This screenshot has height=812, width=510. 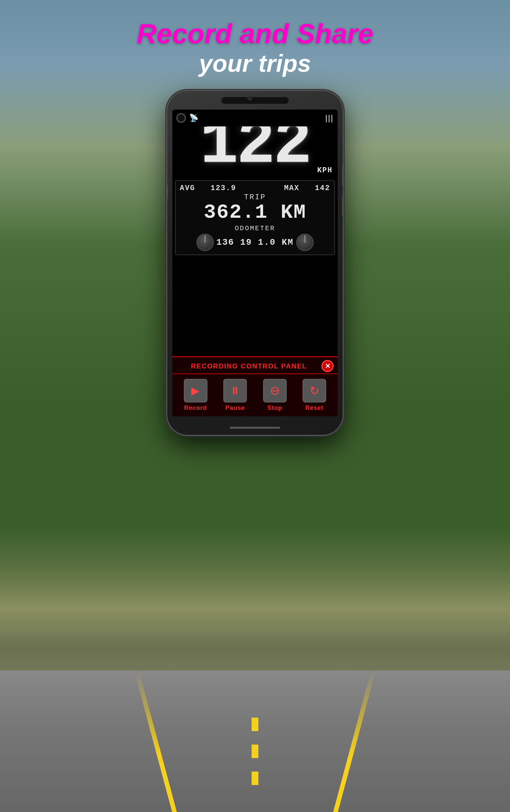 What do you see at coordinates (307, 188) in the screenshot?
I see `max-stat: MAX 142` at bounding box center [307, 188].